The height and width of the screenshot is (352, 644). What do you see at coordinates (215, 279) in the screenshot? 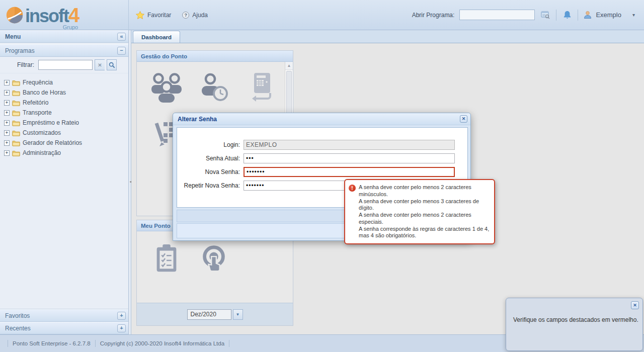
I see `panel-body: Dez/2020 ▼` at bounding box center [215, 279].